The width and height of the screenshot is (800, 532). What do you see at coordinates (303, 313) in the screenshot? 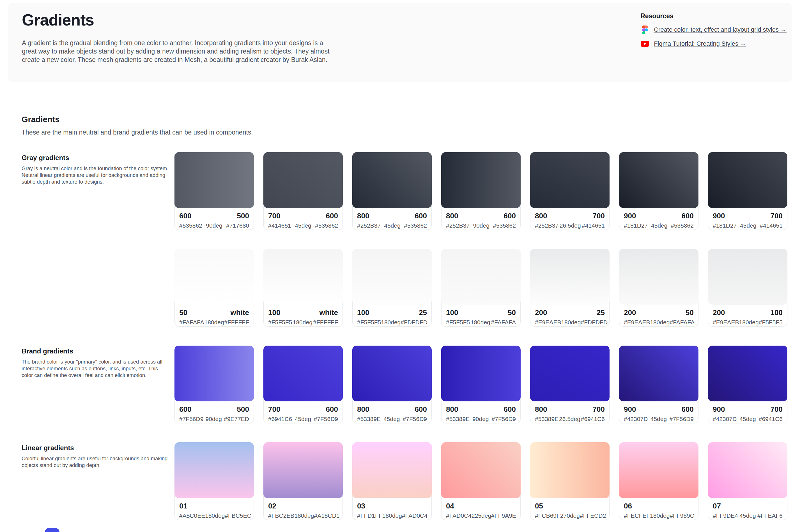
I see `card-color-names: 100white` at bounding box center [303, 313].